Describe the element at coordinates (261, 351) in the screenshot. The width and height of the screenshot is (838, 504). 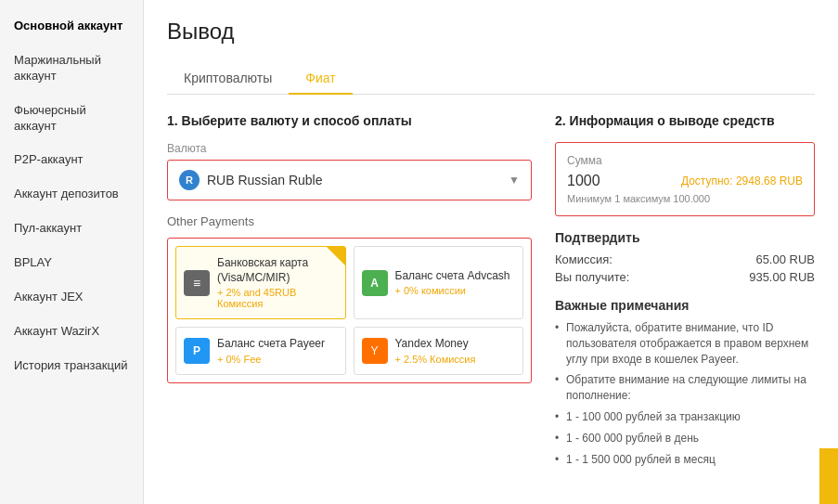
I see `payment-card-payeer: PБаланс счета Payeer+ 0% Fee` at that location.